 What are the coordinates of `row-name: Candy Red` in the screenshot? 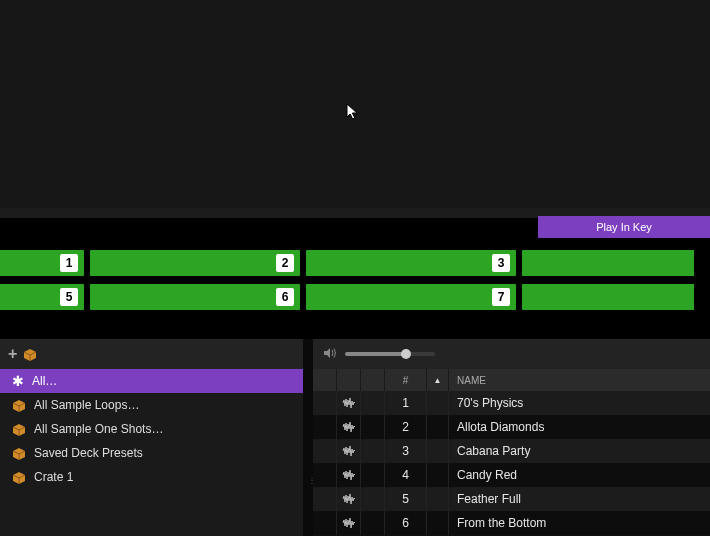 It's located at (580, 475).